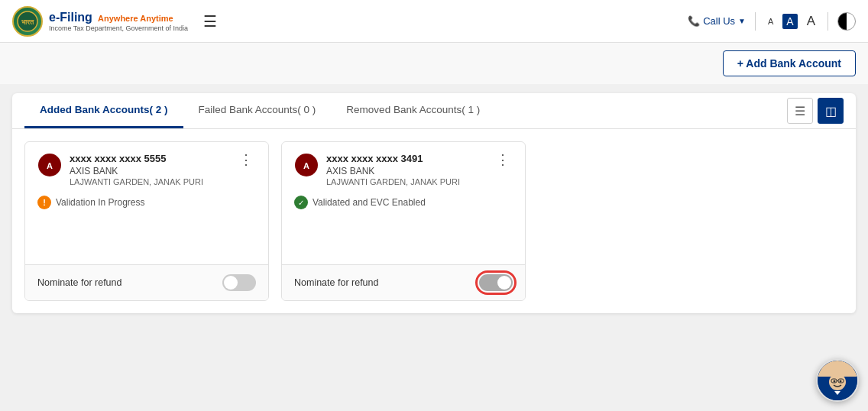 The height and width of the screenshot is (411, 868). What do you see at coordinates (121, 170) in the screenshot?
I see `bank-info-row-1: A xxxx xxxx xxxx 5555 AXIS BANK LAJWANTI…` at bounding box center [121, 170].